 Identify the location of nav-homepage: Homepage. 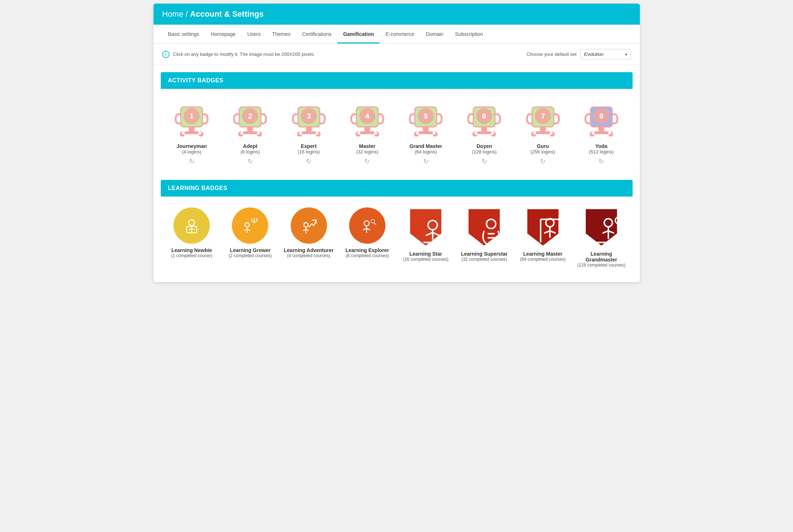
(224, 34).